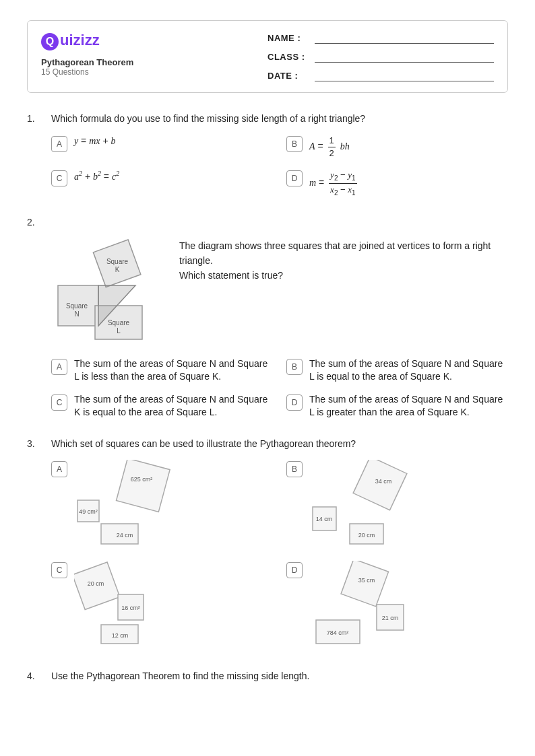 The height and width of the screenshot is (756, 535). Describe the element at coordinates (288, 38) in the screenshot. I see `name-label: NAME :` at that location.